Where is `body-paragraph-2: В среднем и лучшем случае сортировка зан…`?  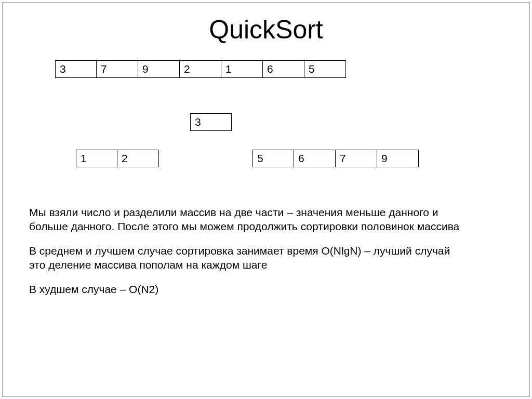
body-paragraph-2: В среднем и лучшем случае сортировка зан… is located at coordinates (247, 258).